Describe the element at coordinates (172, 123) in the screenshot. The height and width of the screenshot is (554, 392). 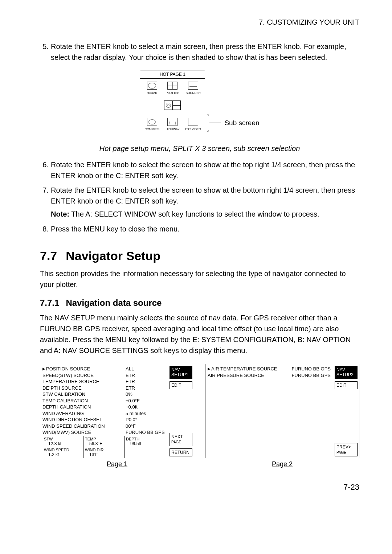
I see `hotpage-row-bottom: COMPASS HIGHWAY EXT VIDEO` at that location.